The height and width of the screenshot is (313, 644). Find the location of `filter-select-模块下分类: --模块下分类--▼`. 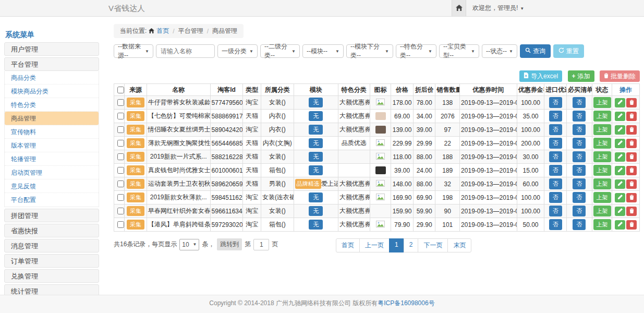

filter-select-模块下分类: --模块下分类--▼ is located at coordinates (370, 51).